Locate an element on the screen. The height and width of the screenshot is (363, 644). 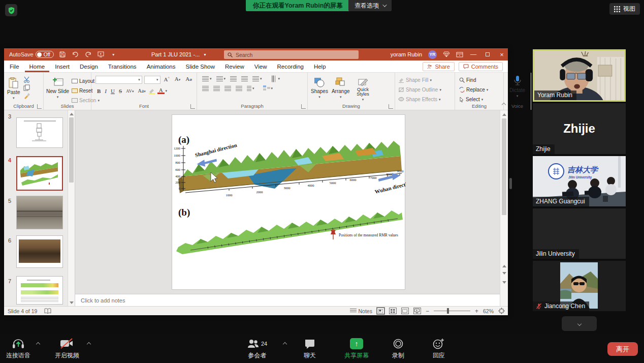
thumbnail-scroll-up is located at coordinates (72, 114).